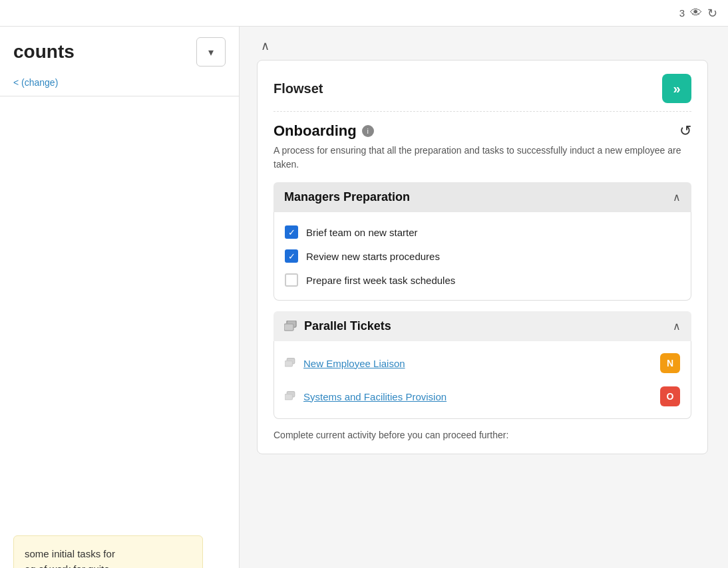 Image resolution: width=728 pixels, height=568 pixels. What do you see at coordinates (482, 435) in the screenshot?
I see `proceed-text: Complete current activity before you can…` at bounding box center [482, 435].